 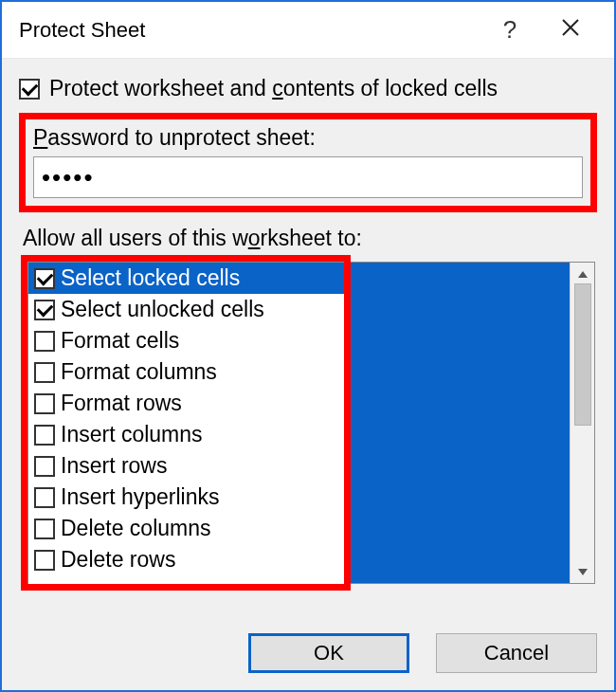 I want to click on permission-label: Insert rows, so click(x=114, y=466).